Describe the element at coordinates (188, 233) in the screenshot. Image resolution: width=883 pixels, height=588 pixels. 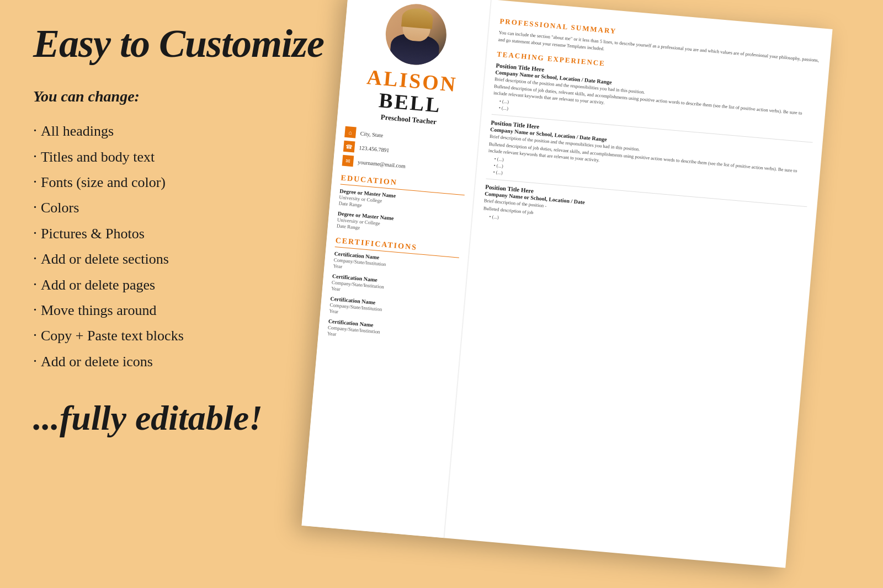
I see `list-item: Pictures & Photos` at that location.